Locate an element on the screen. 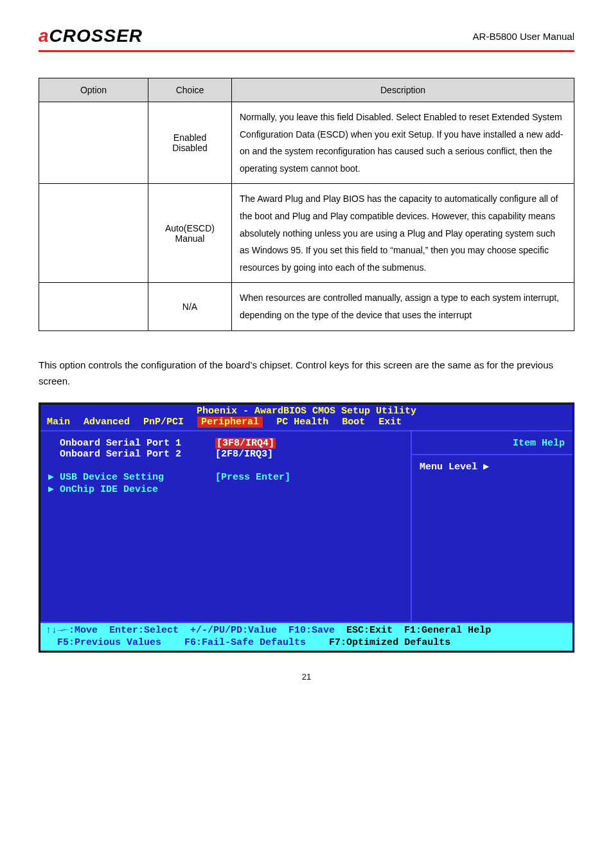 Image resolution: width=613 pixels, height=868 pixels. product-title: AR-B5800 User Manual is located at coordinates (524, 36).